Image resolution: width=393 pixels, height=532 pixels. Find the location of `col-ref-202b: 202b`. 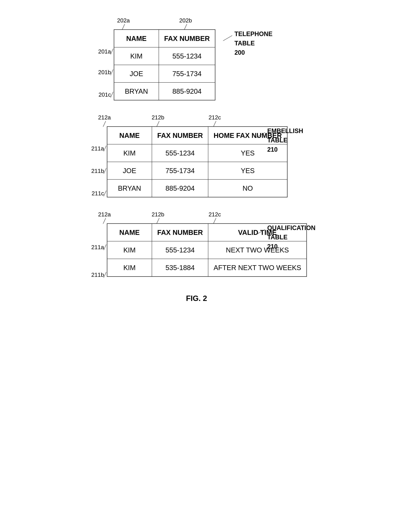

col-ref-202b: 202b is located at coordinates (186, 24).